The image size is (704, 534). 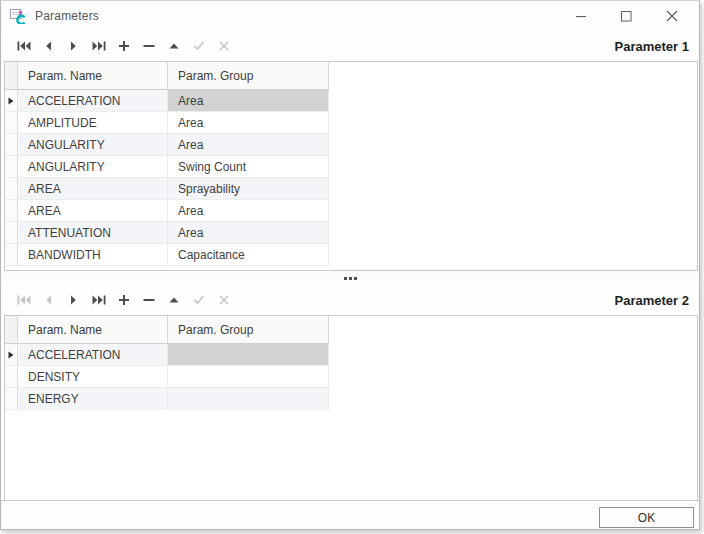 I want to click on table-row: AMPLITUDEArea, so click(x=351, y=123).